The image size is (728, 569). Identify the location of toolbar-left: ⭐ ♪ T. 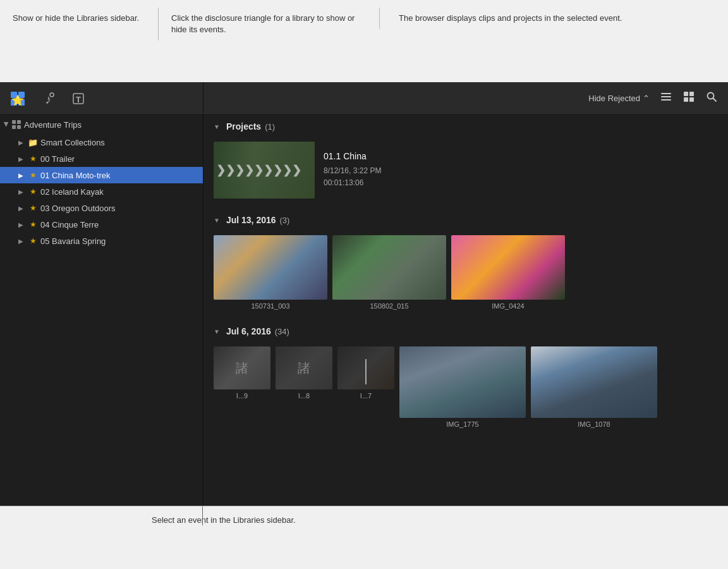
(102, 99).